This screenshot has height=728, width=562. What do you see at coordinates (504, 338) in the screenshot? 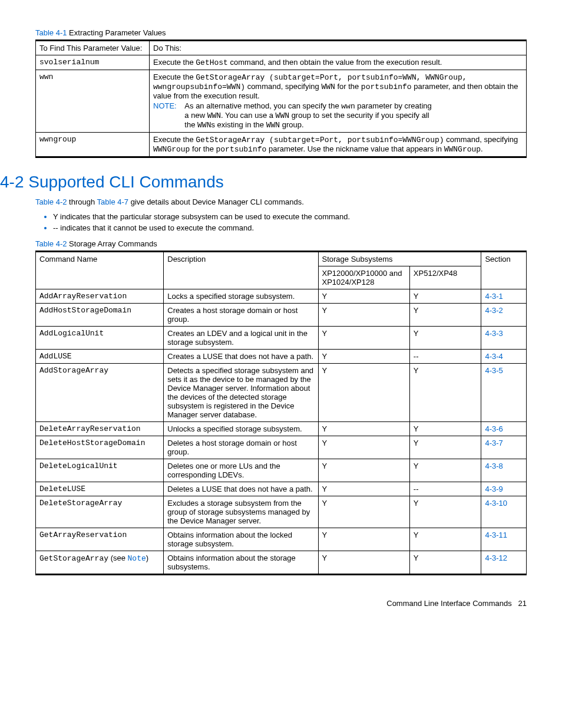
I see `cmd-section: 4-3-3` at bounding box center [504, 338].